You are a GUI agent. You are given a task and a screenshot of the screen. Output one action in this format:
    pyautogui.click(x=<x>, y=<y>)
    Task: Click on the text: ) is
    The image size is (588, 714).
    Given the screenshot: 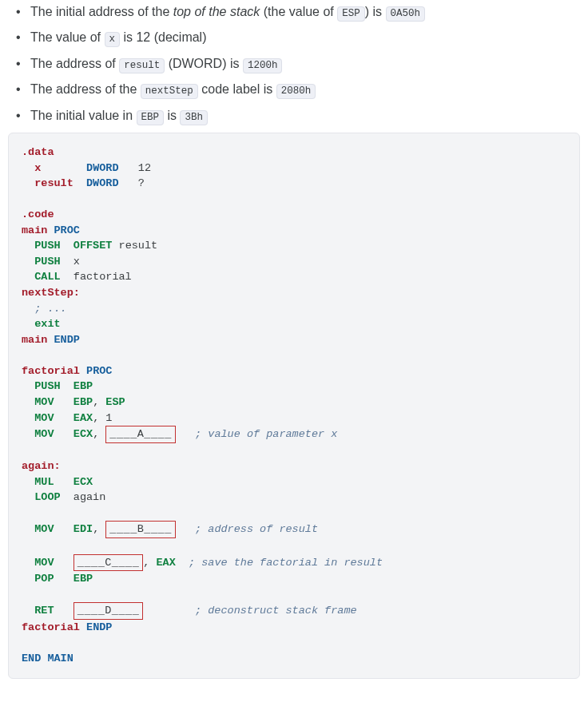 What is the action you would take?
    pyautogui.click(x=375, y=11)
    